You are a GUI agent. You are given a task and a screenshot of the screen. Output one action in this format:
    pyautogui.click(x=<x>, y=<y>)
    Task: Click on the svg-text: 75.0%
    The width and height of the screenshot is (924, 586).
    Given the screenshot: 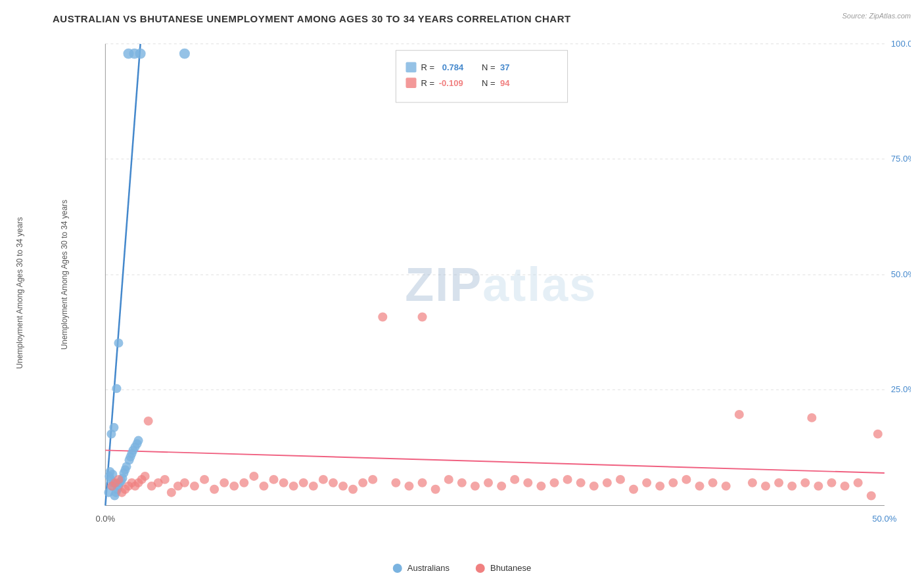 What is the action you would take?
    pyautogui.click(x=901, y=159)
    